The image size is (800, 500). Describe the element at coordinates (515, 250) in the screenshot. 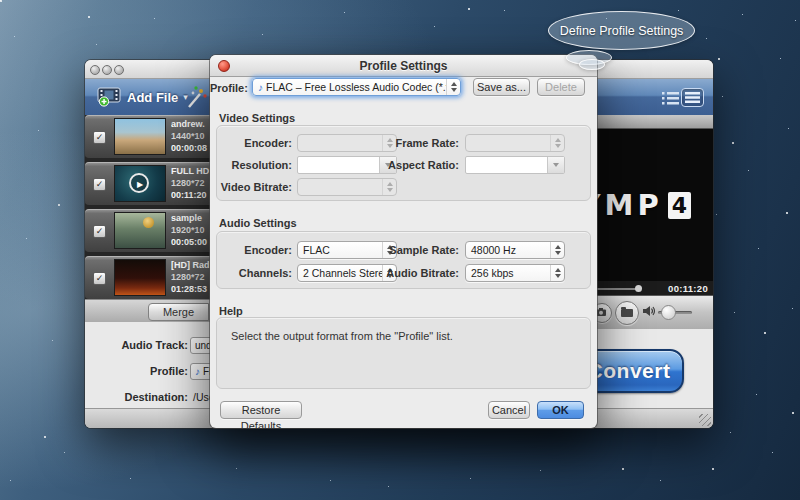

I see `sample-rate-popup: 48000 Hz` at that location.